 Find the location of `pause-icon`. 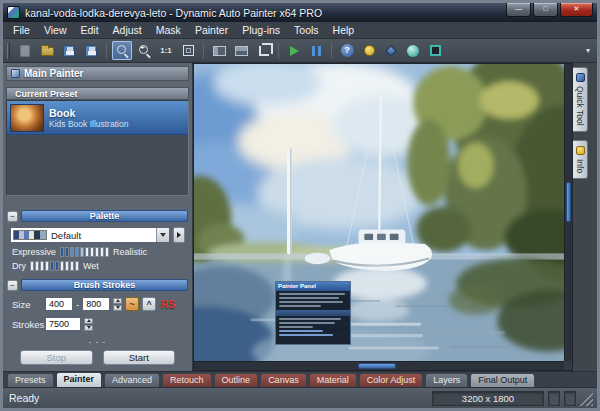

pause-icon is located at coordinates (316, 51).